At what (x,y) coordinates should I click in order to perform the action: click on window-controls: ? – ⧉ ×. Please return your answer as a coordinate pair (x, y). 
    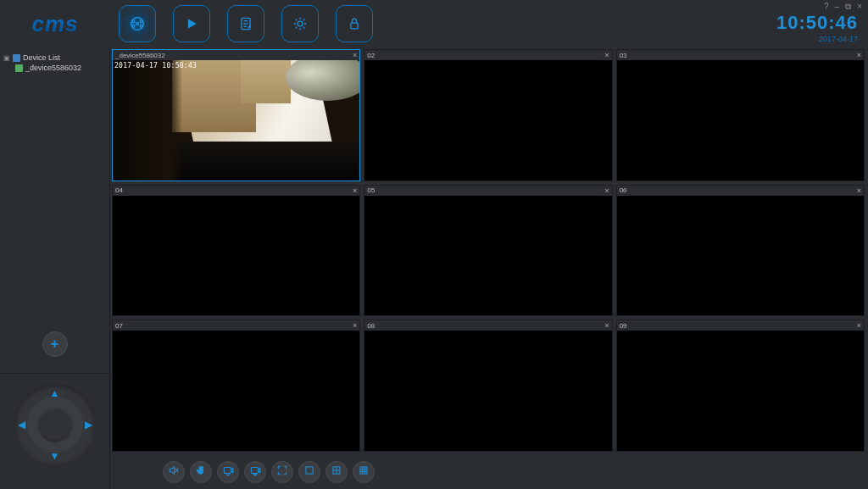
    Looking at the image, I should click on (843, 7).